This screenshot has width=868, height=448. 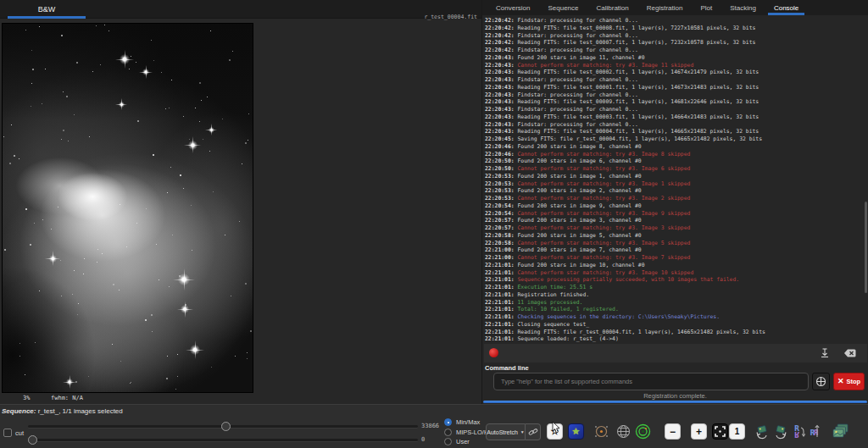 I want to click on high-cutoff-slider, so click(x=223, y=427).